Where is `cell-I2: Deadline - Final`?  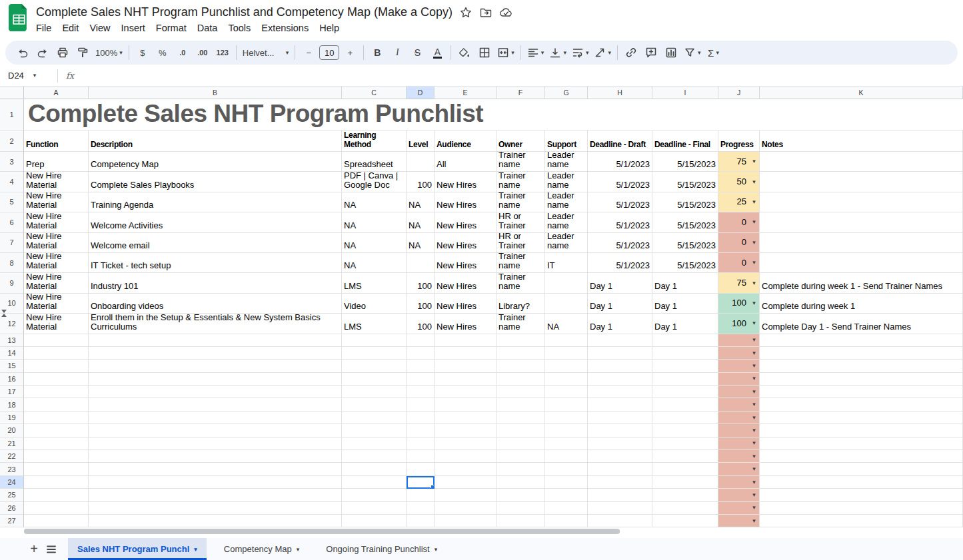 cell-I2: Deadline - Final is located at coordinates (685, 141).